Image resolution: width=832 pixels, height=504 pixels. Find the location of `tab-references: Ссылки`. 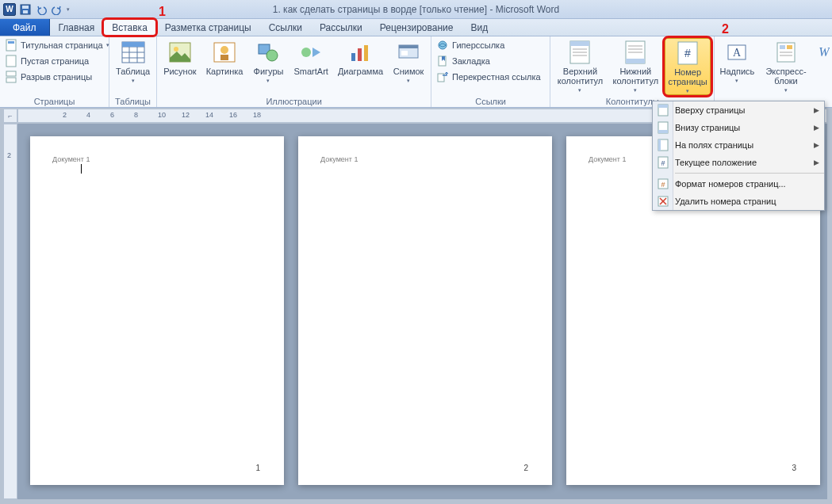

tab-references: Ссылки is located at coordinates (286, 27).